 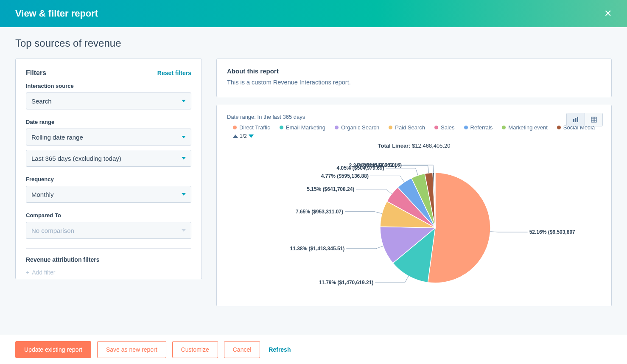 What do you see at coordinates (252, 127) in the screenshot?
I see `legend-item: Direct Traffic` at bounding box center [252, 127].